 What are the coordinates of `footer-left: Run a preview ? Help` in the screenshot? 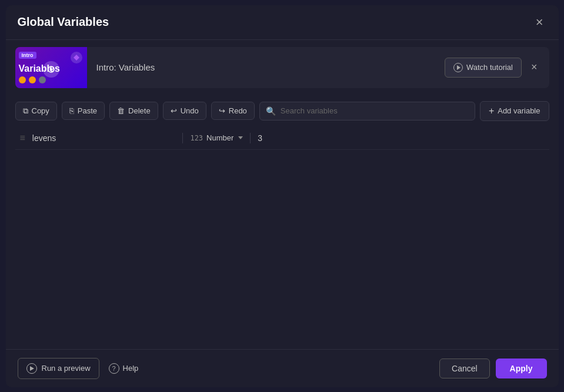 It's located at (78, 368).